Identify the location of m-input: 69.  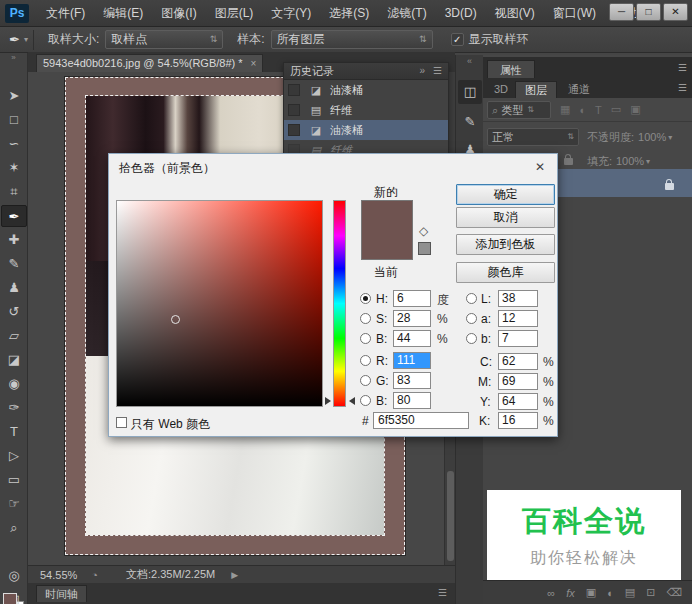
(518, 382).